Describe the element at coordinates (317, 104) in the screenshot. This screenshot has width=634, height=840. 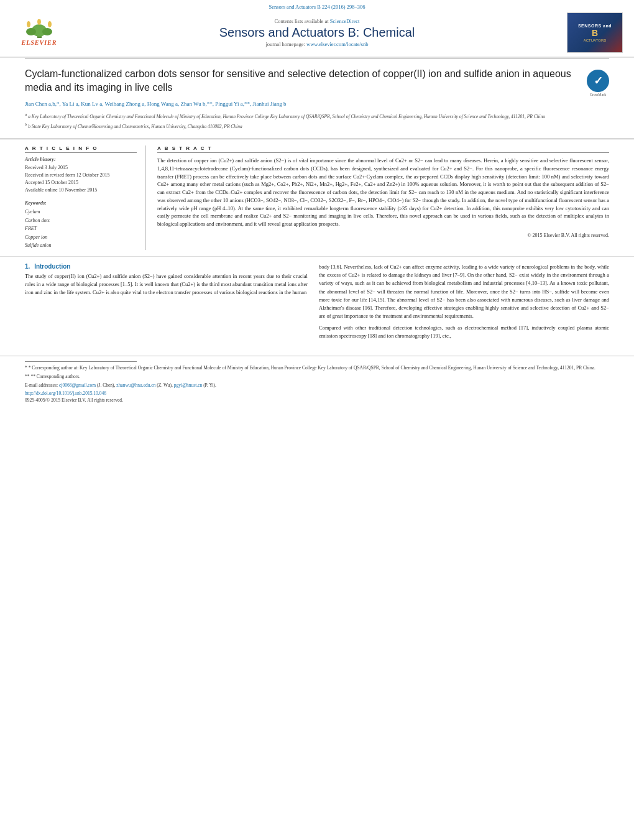
I see `article-authors: Jian Chen a,b,*, Ya Li a, Kun Lv a, Weib…` at that location.